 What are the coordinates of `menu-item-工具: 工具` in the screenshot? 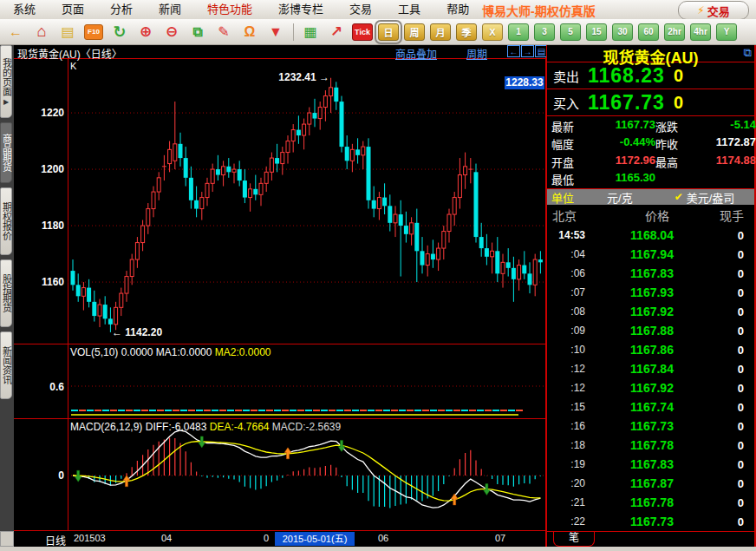 It's located at (409, 10).